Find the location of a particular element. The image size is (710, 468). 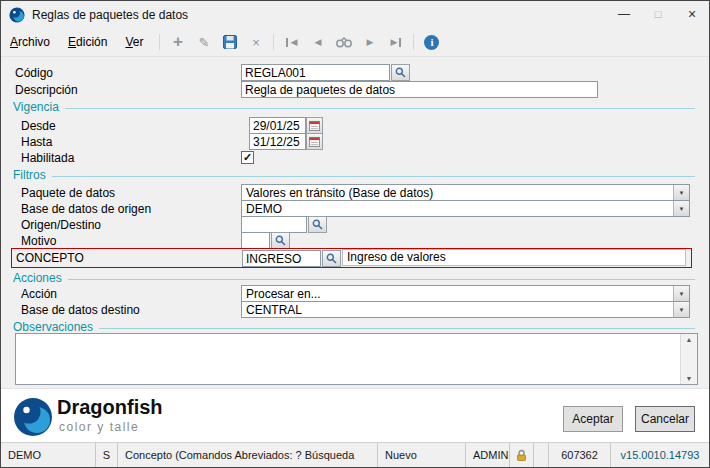

concepto-input is located at coordinates (282, 258).